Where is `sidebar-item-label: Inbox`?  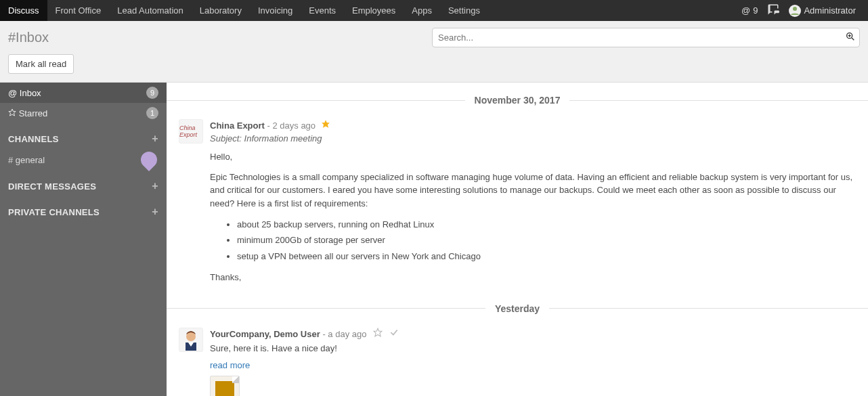
sidebar-item-label: Inbox is located at coordinates (83, 93).